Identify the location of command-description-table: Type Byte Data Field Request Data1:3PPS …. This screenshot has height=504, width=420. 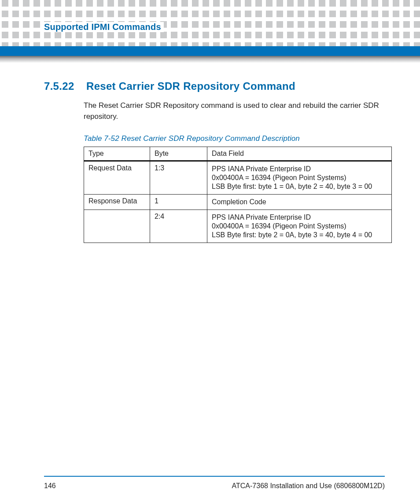
(238, 195).